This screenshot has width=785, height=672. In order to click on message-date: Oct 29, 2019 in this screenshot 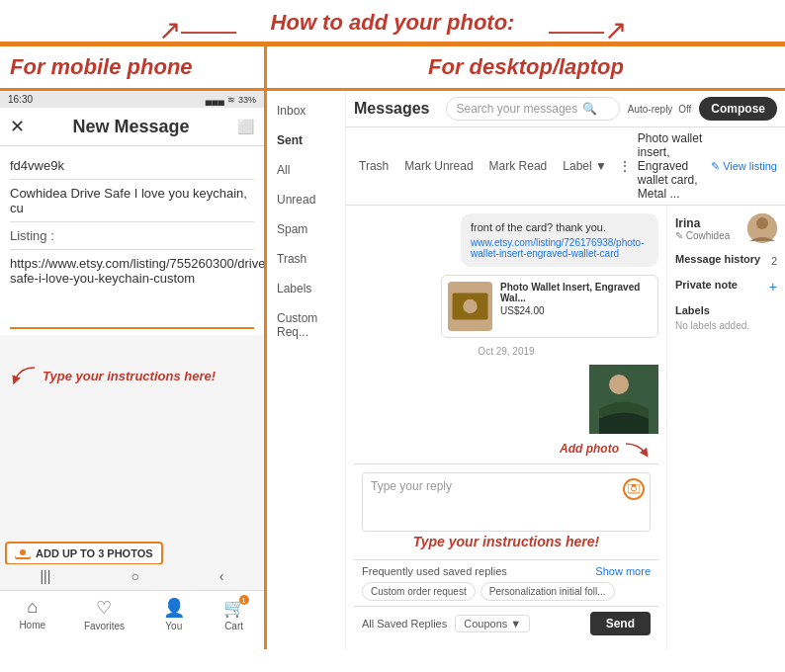, I will do `click(506, 352)`.